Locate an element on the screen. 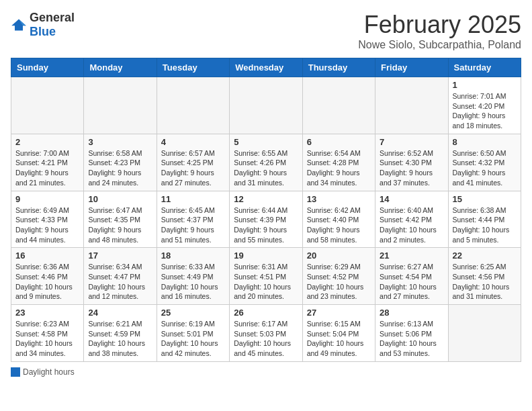 This screenshot has height=411, width=532. weekday-header: Monday is located at coordinates (120, 68).